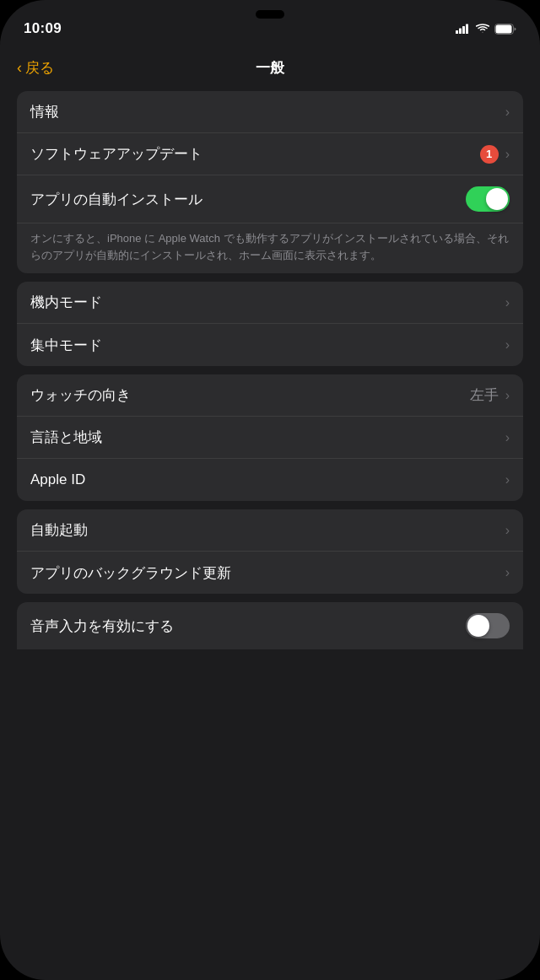 The width and height of the screenshot is (540, 980). Describe the element at coordinates (488, 199) in the screenshot. I see `auto-install-toggle` at that location.